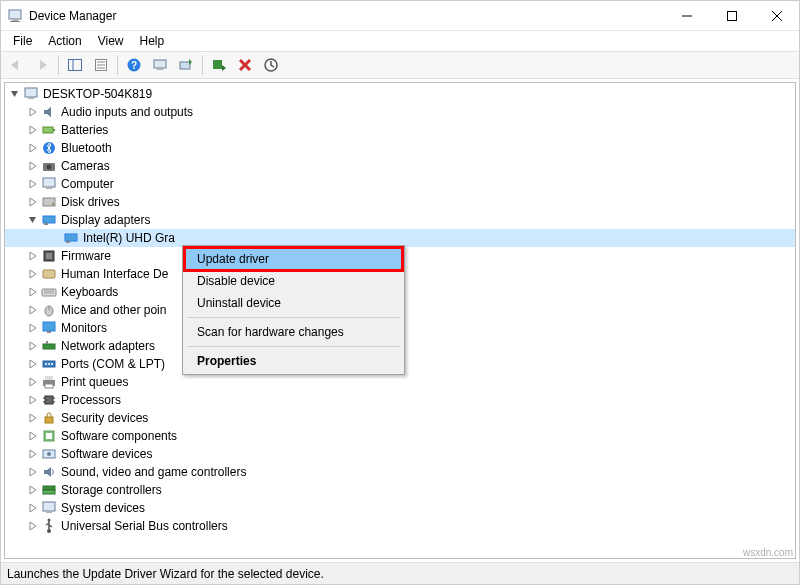 This screenshot has height=585, width=800. What do you see at coordinates (776, 16) in the screenshot?
I see `close-button` at bounding box center [776, 16].